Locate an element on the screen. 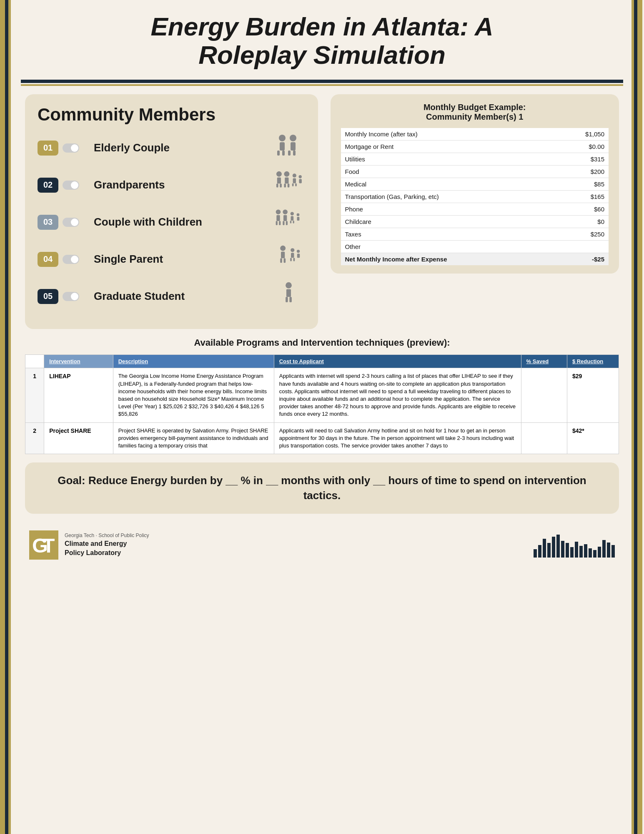  programs-table-row: 1LIHEAPThe Georgia Low Income Home Energ… is located at coordinates (322, 395).